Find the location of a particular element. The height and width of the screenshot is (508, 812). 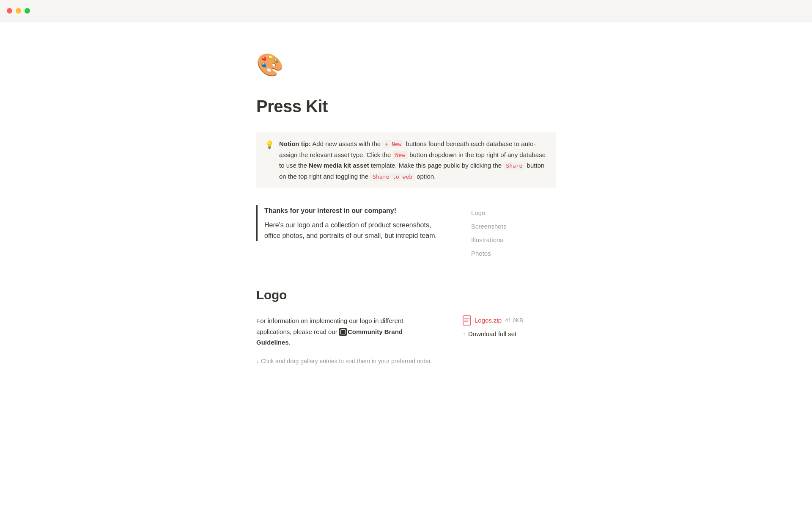

tip-text: Notion tip: Add new assets with the + Ne… is located at coordinates (413, 160).